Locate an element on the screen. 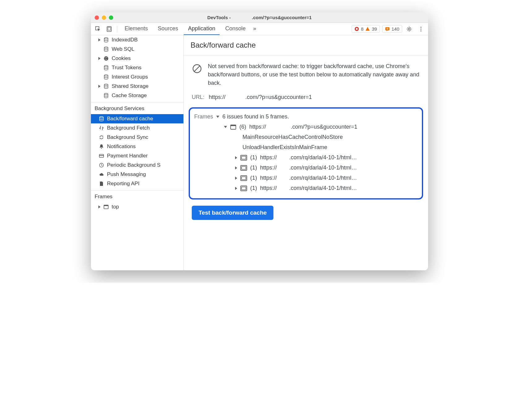  sidebar-item-reporting-api: Reporting API is located at coordinates (137, 184).